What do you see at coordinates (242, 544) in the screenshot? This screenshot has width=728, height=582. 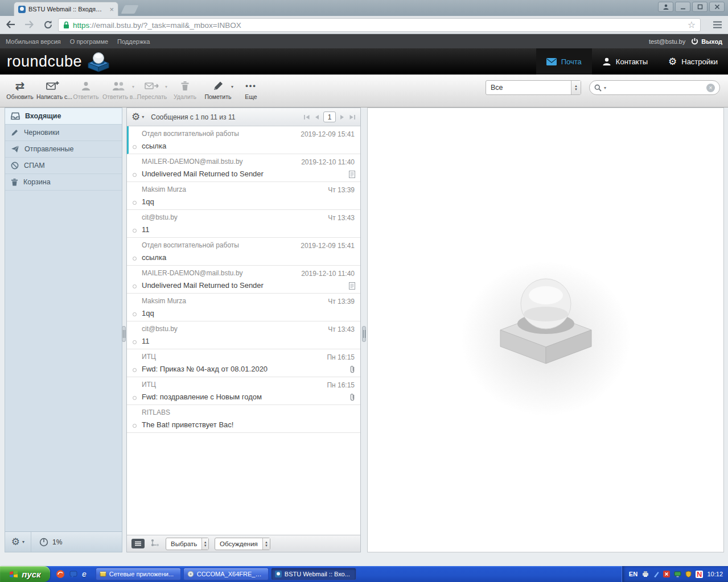 I see `threads-dropdown: Обсуждения ▲▼` at bounding box center [242, 544].